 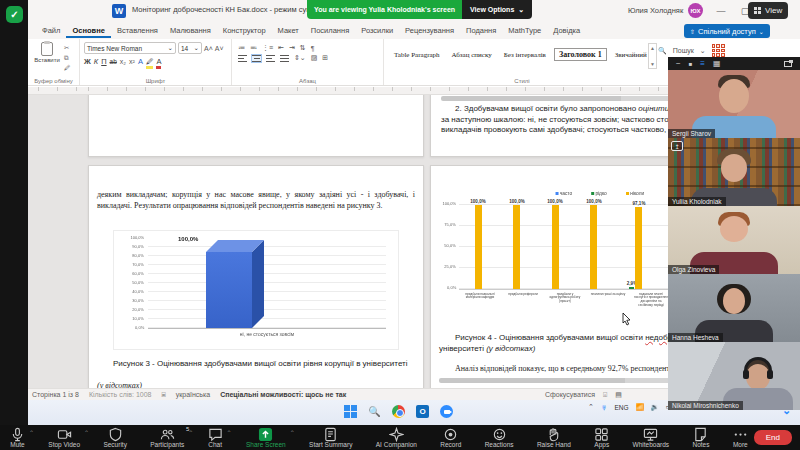 What do you see at coordinates (481, 30) in the screenshot?
I see `tab-Подання: Подання` at bounding box center [481, 30].